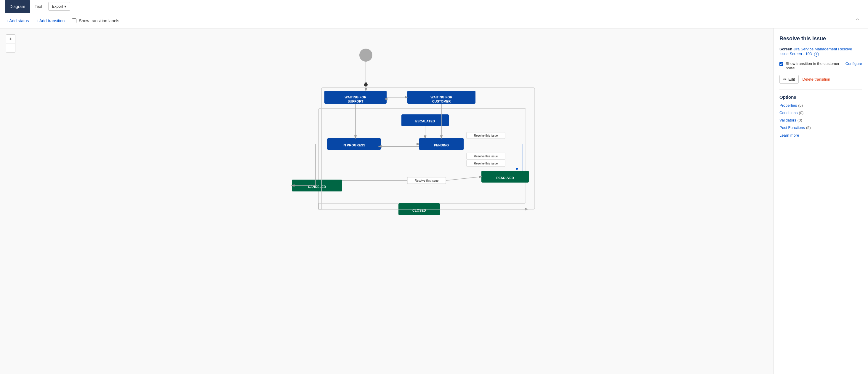 The height and width of the screenshot is (374, 868). I want to click on toolbar: + Add status + Add transition Show trans…, so click(434, 21).